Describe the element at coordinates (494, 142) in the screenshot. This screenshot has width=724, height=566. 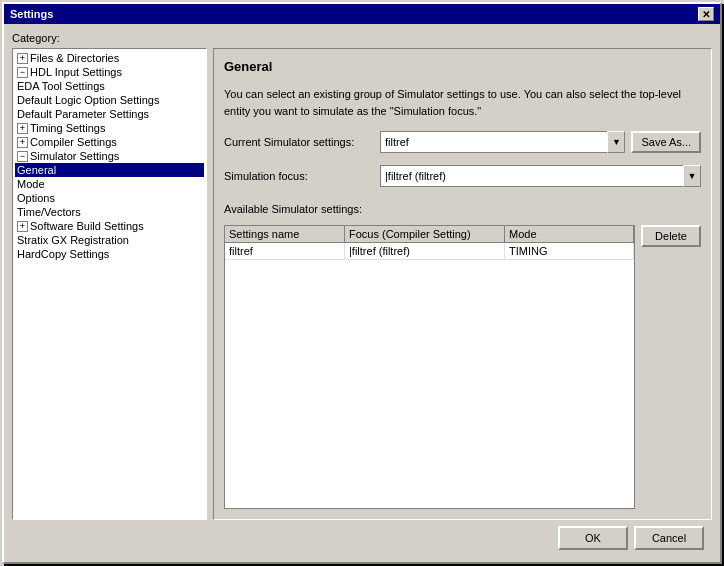
I see `current-simulator-input` at that location.